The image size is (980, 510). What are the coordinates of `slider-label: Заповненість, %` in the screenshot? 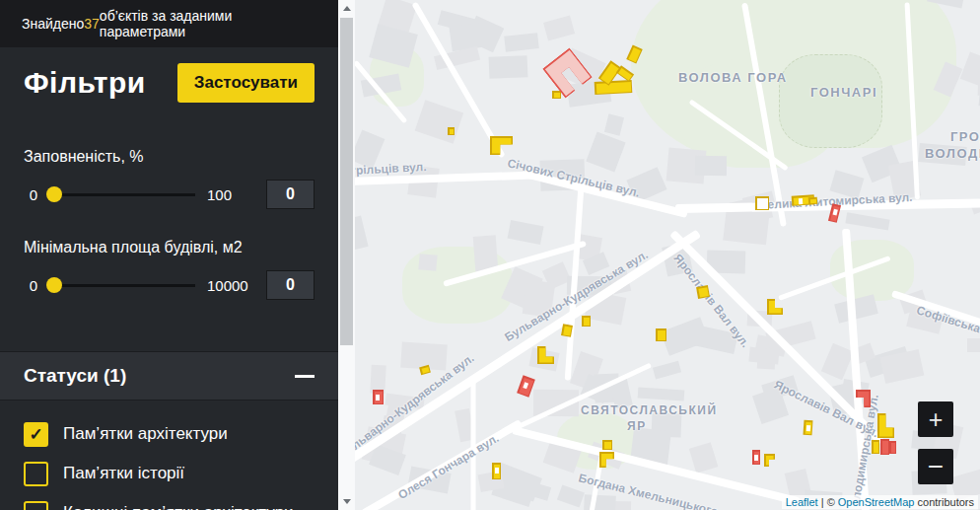 It's located at (170, 157).